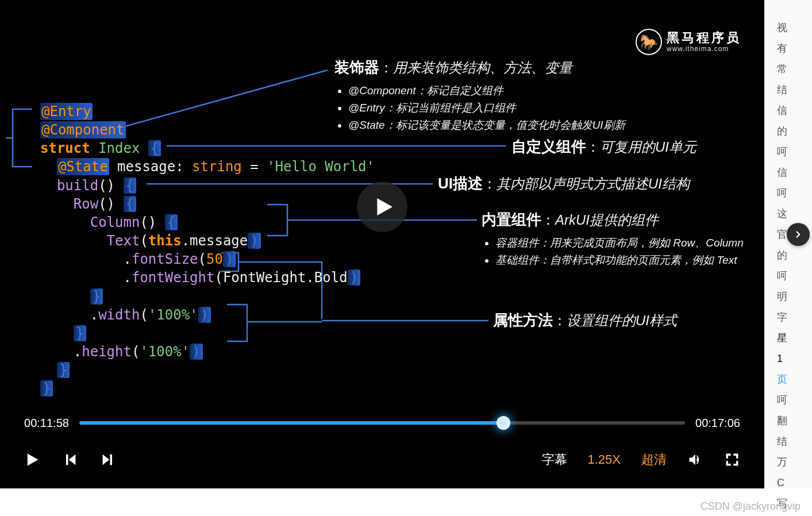 The height and width of the screenshot is (516, 812). What do you see at coordinates (108, 460) in the screenshot?
I see `next-button` at bounding box center [108, 460].